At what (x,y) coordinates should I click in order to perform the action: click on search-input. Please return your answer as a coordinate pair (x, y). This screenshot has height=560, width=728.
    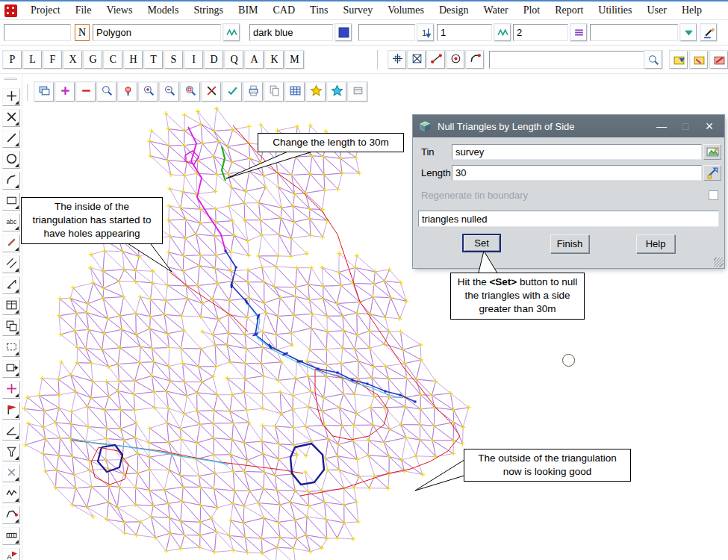
    Looking at the image, I should click on (567, 60).